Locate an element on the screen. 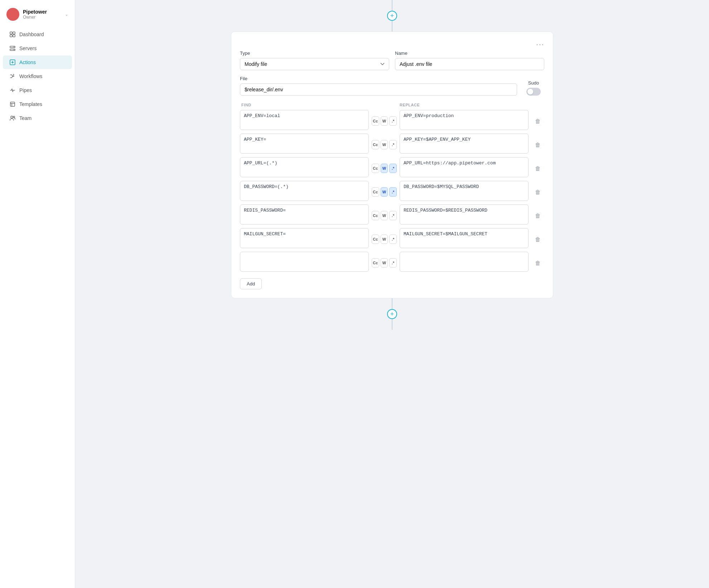 Image resolution: width=709 pixels, height=588 pixels. whole-word-button-5: W is located at coordinates (385, 216).